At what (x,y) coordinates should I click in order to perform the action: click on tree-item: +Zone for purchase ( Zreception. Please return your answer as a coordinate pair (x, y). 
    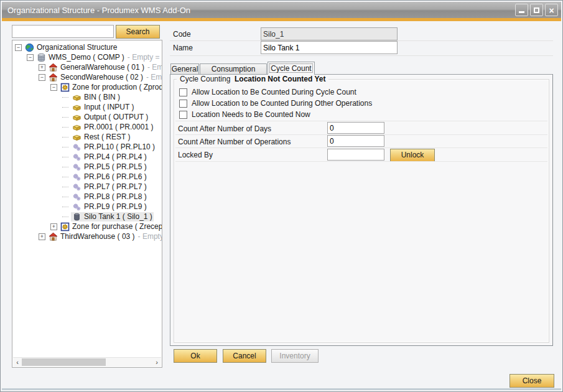
    Looking at the image, I should click on (87, 226).